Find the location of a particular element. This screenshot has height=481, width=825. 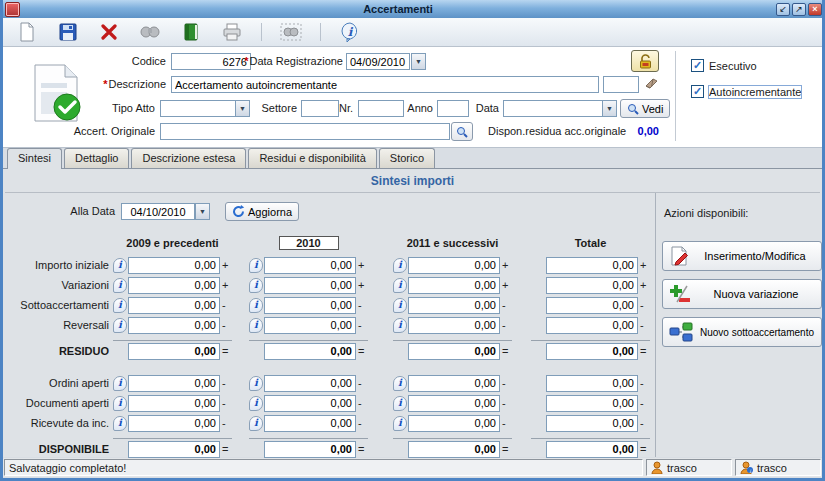

tipo-atto-dropdown: ▼ is located at coordinates (242, 108).